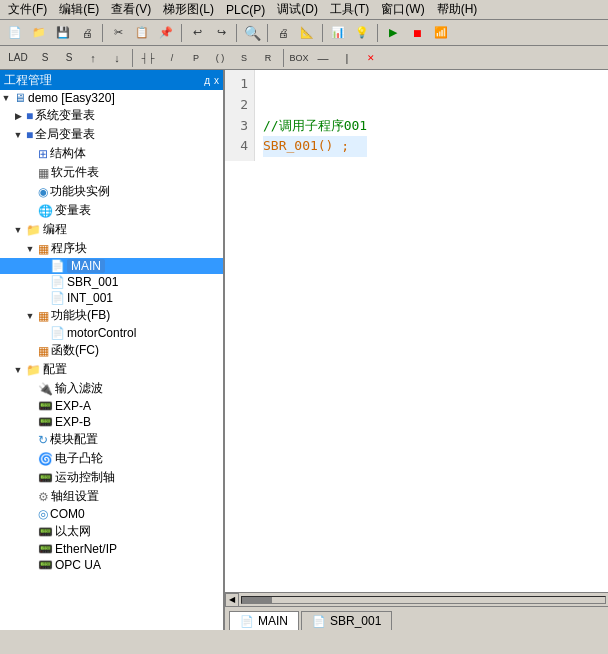 The height and width of the screenshot is (654, 608). What do you see at coordinates (112, 210) in the screenshot?
I see `tree-item-vartable: 🌐变量表` at bounding box center [112, 210].